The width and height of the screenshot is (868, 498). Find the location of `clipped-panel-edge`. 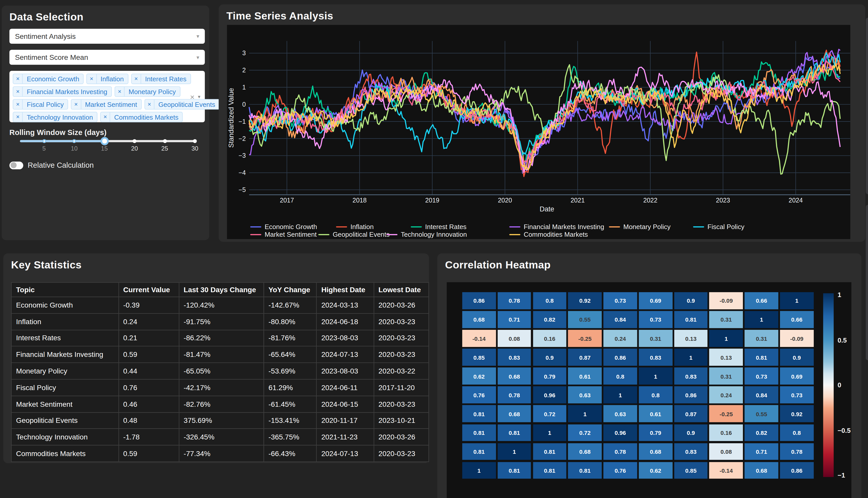

clipped-panel-edge is located at coordinates (867, 283).